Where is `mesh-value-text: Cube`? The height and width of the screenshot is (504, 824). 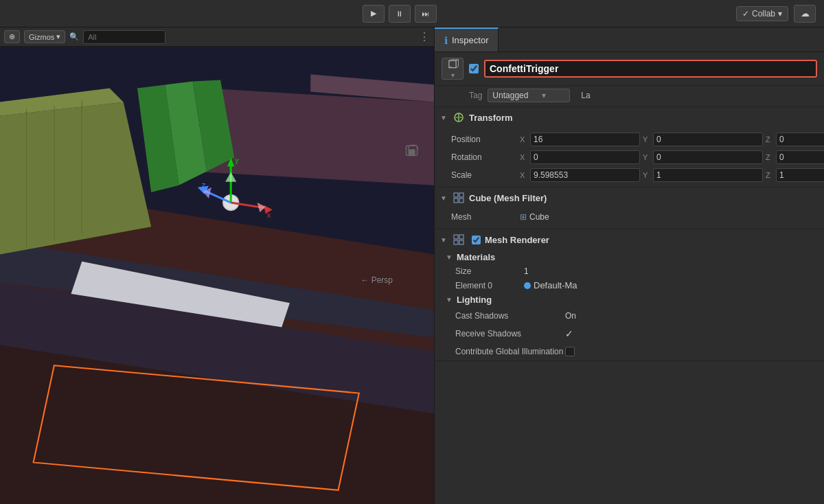 mesh-value-text: Cube is located at coordinates (540, 217).